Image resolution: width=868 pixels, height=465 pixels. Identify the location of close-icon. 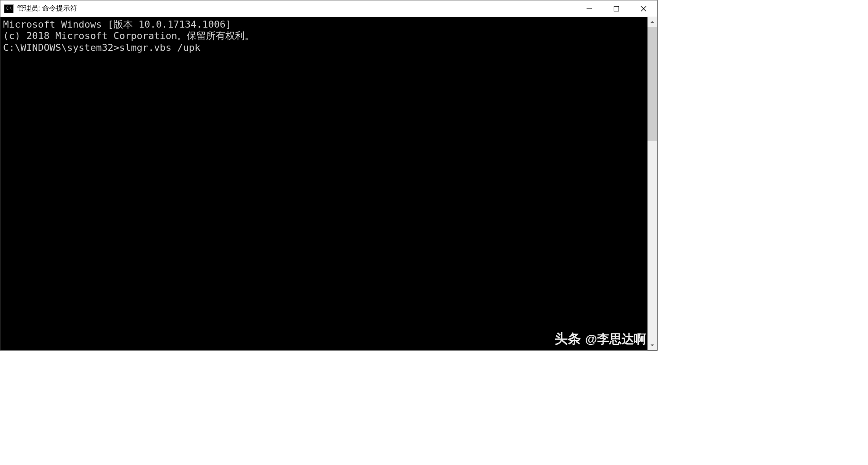
(644, 9).